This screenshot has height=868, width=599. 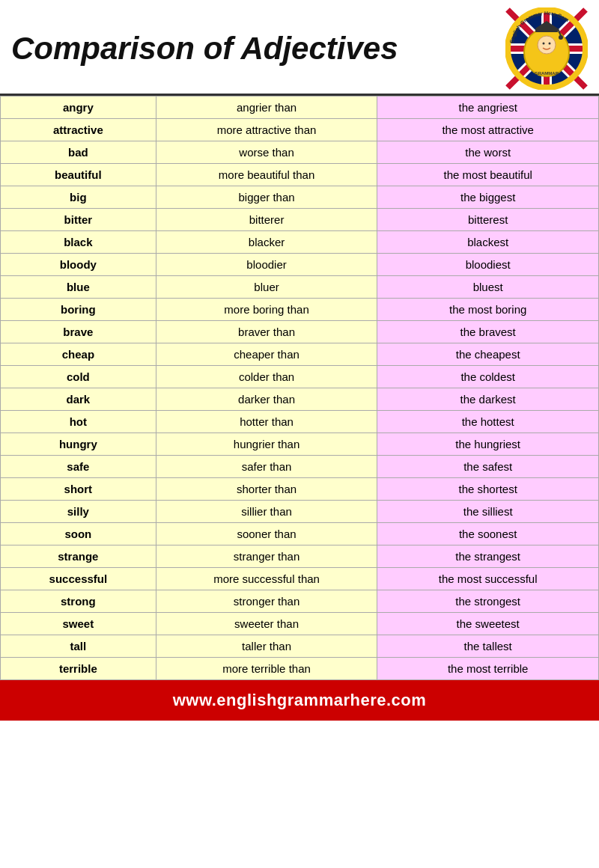 What do you see at coordinates (488, 332) in the screenshot?
I see `superlative-cell: the bravest` at bounding box center [488, 332].